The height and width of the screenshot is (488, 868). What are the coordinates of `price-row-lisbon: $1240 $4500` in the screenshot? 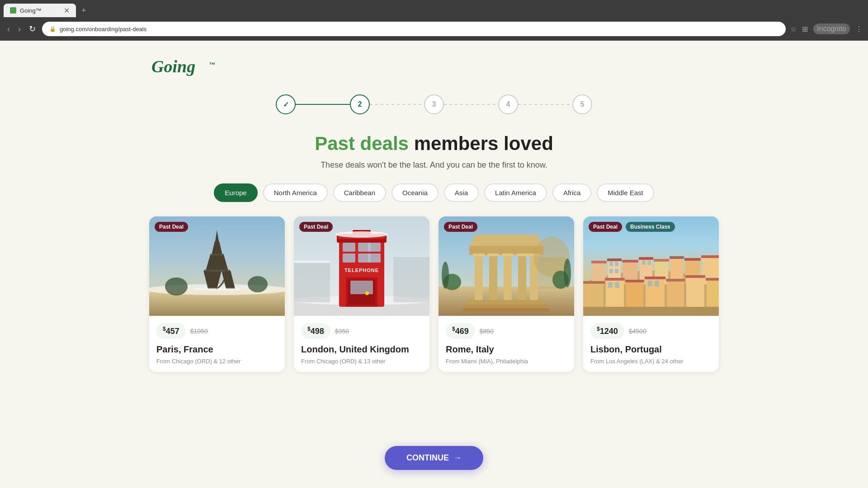 It's located at (651, 331).